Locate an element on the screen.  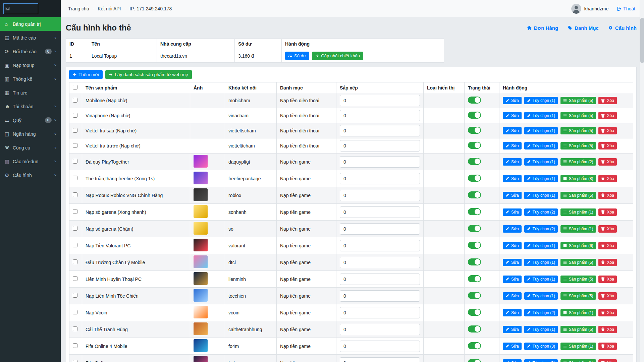
sidebar-item-exchange-cards: ⟳ Đối thẻ cào 0 ∨ is located at coordinates (30, 52).